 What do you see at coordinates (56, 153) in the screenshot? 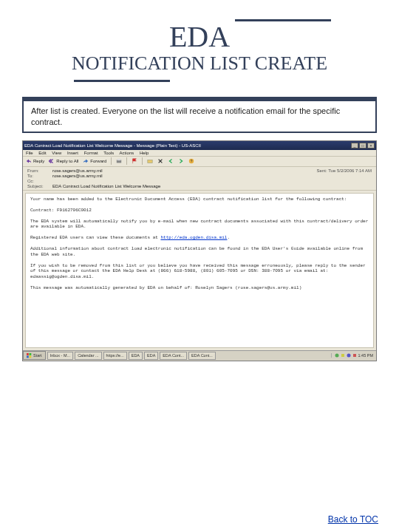
I see `menu-view: View` at bounding box center [56, 153].